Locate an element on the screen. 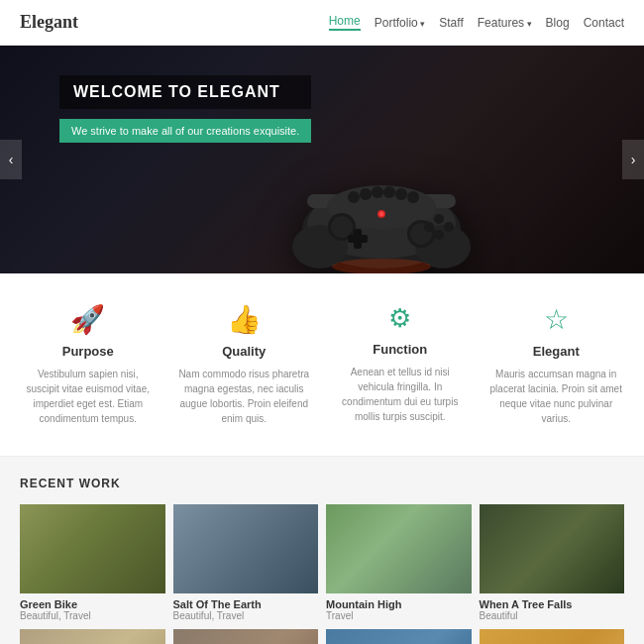 The image size is (644, 644). work-item-tags: Travel is located at coordinates (398, 616).